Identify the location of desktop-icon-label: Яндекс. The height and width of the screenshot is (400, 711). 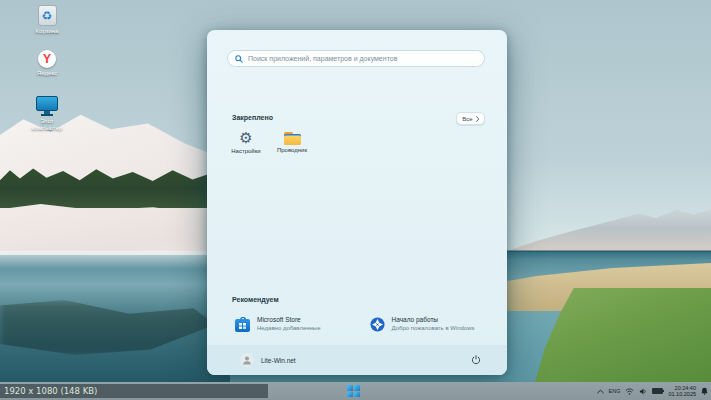
(47, 74).